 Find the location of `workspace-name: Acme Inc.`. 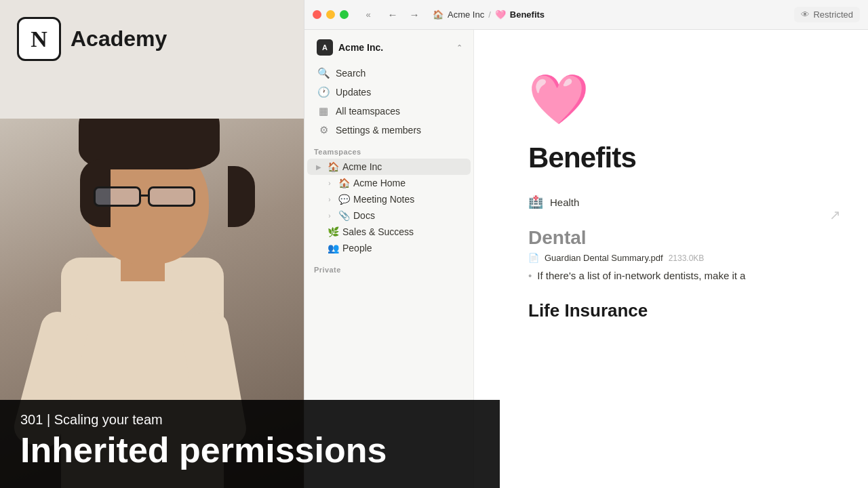

workspace-name: Acme Inc. is located at coordinates (361, 47).